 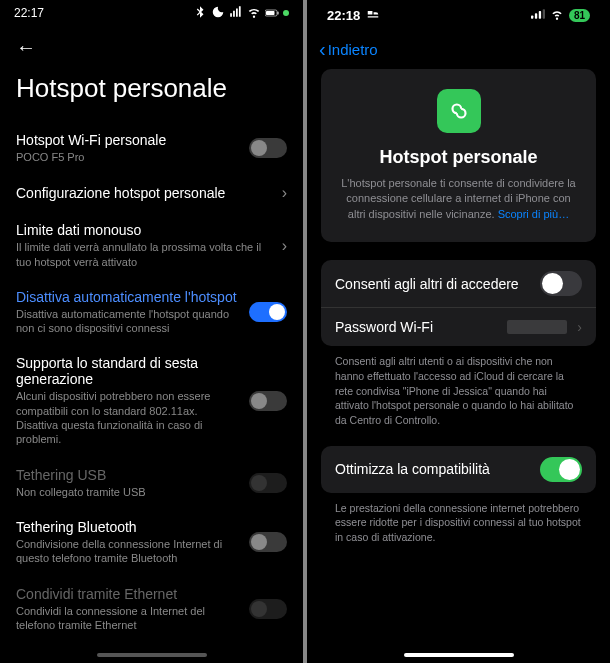 What do you see at coordinates (268, 401) in the screenshot?
I see `sixth-gen-toggle` at bounding box center [268, 401].